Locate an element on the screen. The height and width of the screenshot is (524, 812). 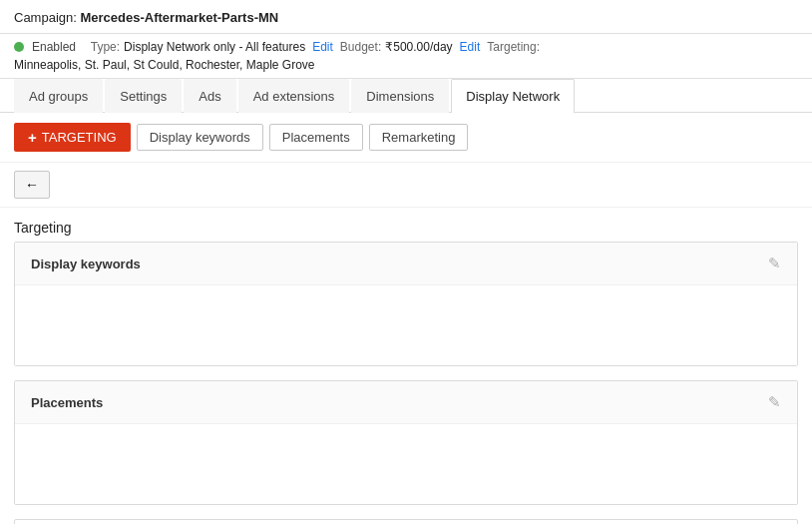
display-keywords-edit-icon: ✎ is located at coordinates (774, 263).